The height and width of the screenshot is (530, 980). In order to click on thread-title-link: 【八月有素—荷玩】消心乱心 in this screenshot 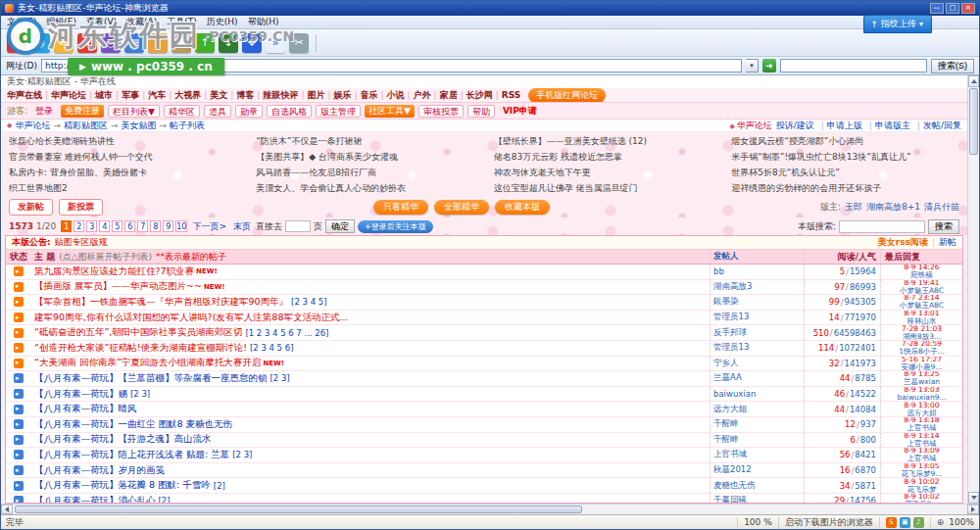, I will do `click(95, 499)`.